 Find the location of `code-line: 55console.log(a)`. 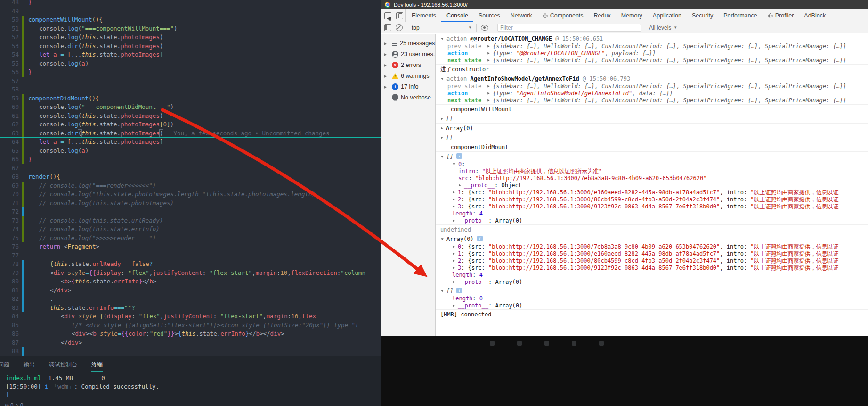

code-line: 55console.log(a) is located at coordinates (190, 64).